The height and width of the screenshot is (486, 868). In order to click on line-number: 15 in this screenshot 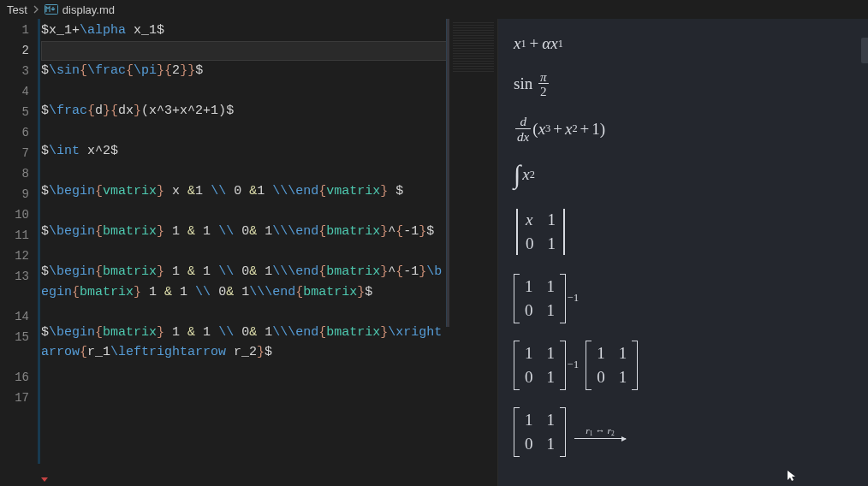, I will do `click(15, 347)`.